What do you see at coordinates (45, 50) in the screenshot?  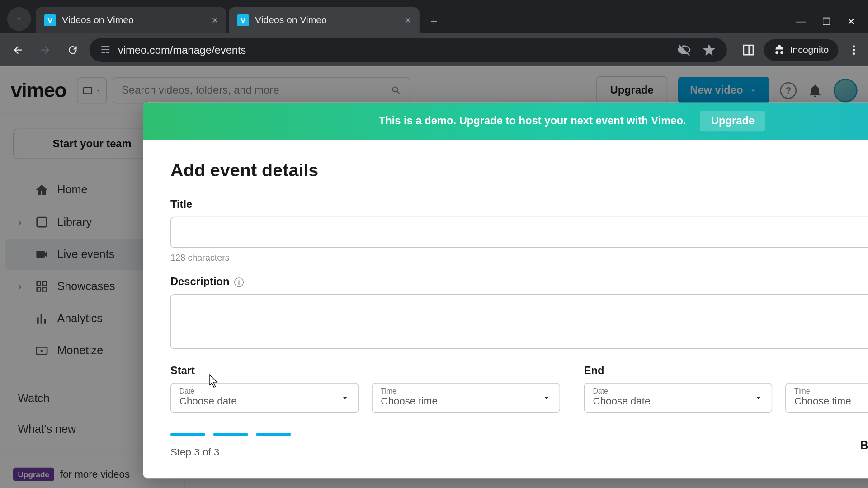 I see `forward-button` at bounding box center [45, 50].